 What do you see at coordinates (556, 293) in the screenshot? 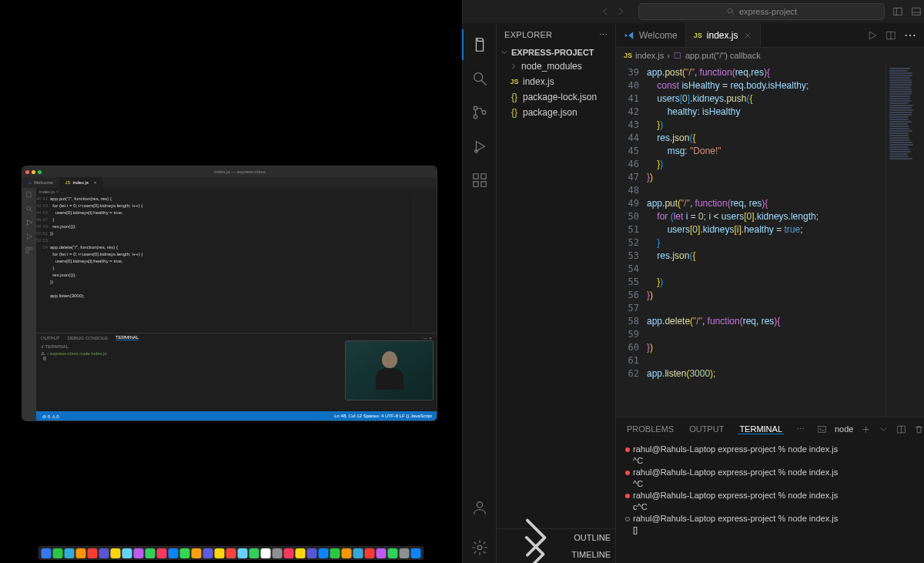
I see `sidebar: EXPLORER ⋯ EXPRESS-PROJECT node_modules …` at bounding box center [556, 293].